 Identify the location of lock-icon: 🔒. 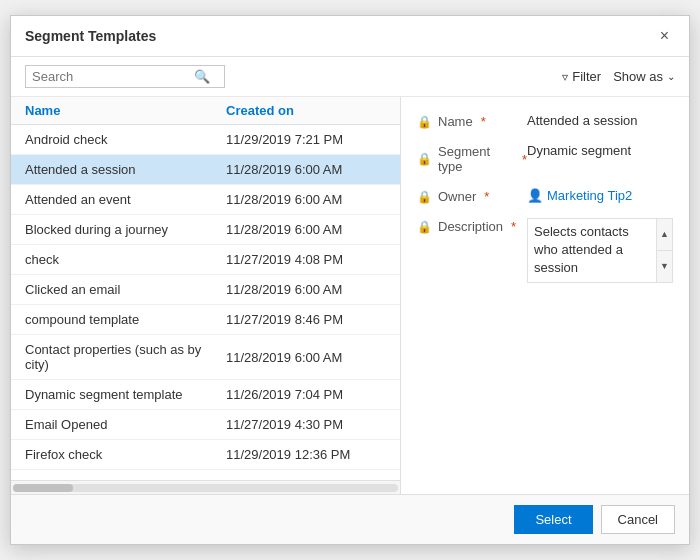
(424, 122).